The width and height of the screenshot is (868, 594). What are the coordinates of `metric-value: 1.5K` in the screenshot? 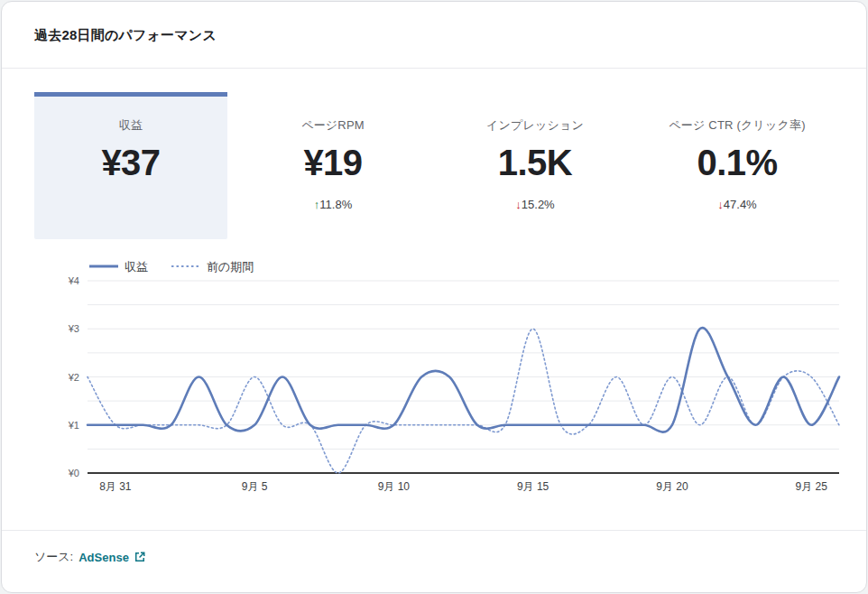 It's located at (535, 162).